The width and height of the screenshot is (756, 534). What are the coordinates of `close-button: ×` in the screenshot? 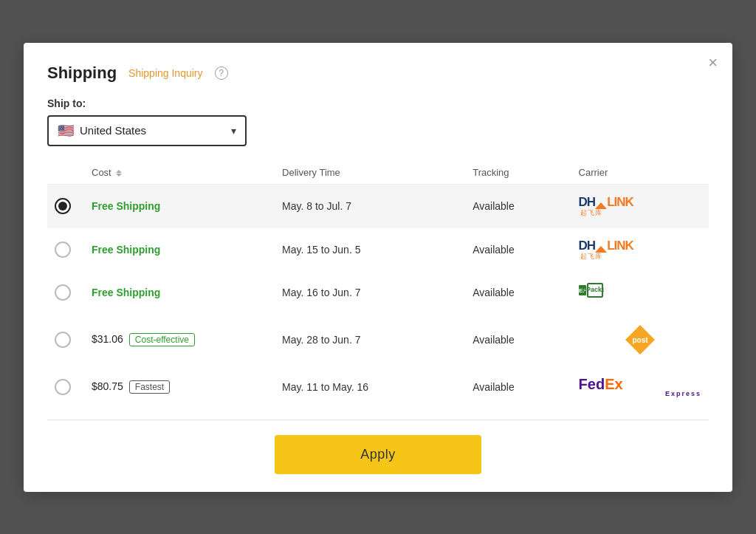 It's located at (713, 63).